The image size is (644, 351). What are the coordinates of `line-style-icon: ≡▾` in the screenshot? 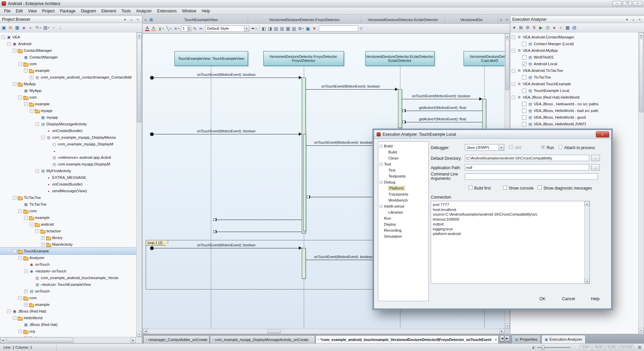 It's located at (176, 29).